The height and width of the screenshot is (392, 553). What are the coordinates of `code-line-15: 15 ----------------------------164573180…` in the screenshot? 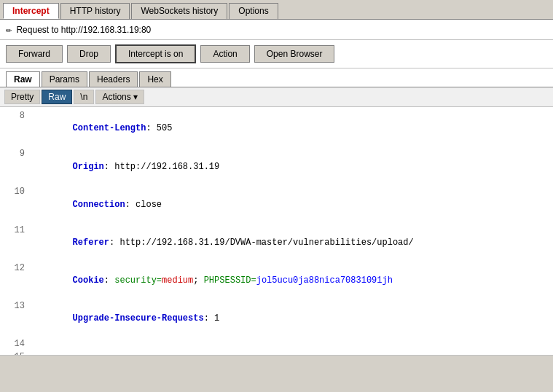 It's located at (277, 353).